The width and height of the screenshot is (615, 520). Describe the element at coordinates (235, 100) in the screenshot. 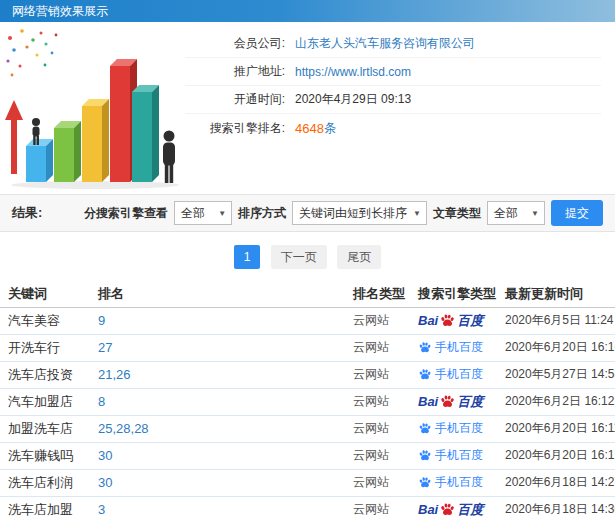

I see `opened-label: 开通时间:` at that location.